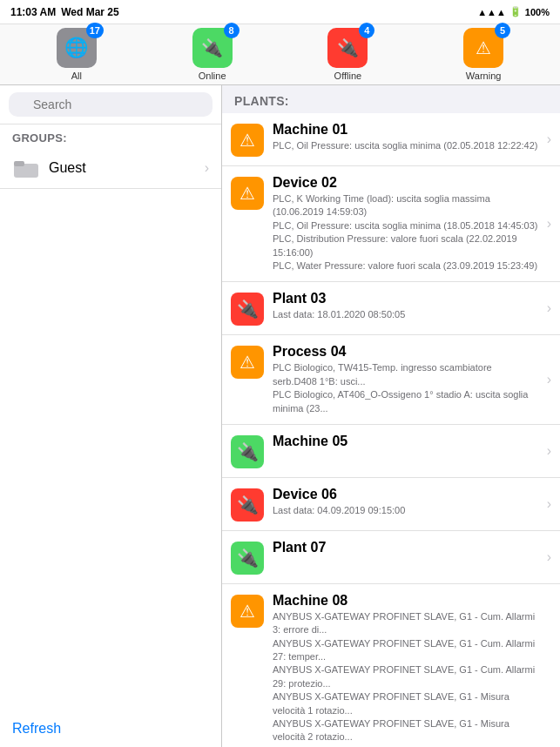  What do you see at coordinates (391, 505) in the screenshot?
I see `plant-item-device06: 🔌Device 06Last data: 04.09.2019 09:15:00…` at bounding box center [391, 505].